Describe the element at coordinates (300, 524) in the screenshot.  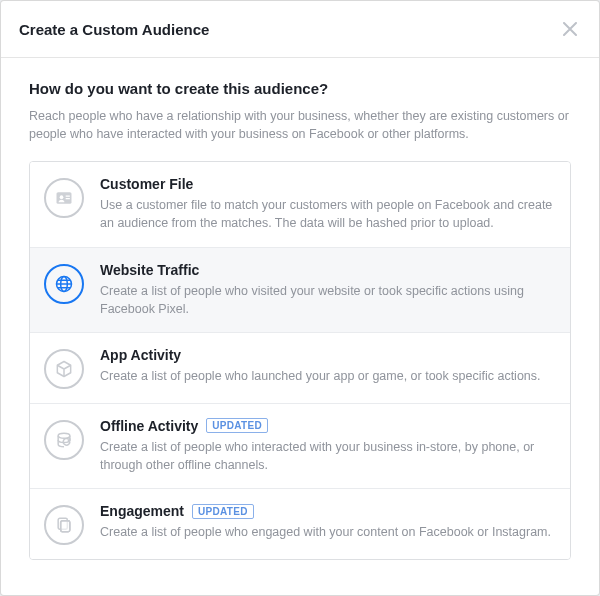
I see `option-engagement: Engagement UPDATED Create a list of peop…` at that location.